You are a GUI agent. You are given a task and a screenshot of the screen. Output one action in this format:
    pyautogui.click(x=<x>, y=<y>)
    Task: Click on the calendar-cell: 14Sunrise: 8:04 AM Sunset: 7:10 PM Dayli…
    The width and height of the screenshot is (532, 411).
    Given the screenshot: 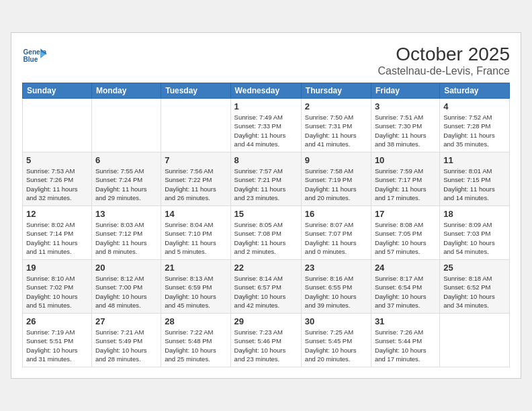 What is the action you would take?
    pyautogui.click(x=196, y=233)
    